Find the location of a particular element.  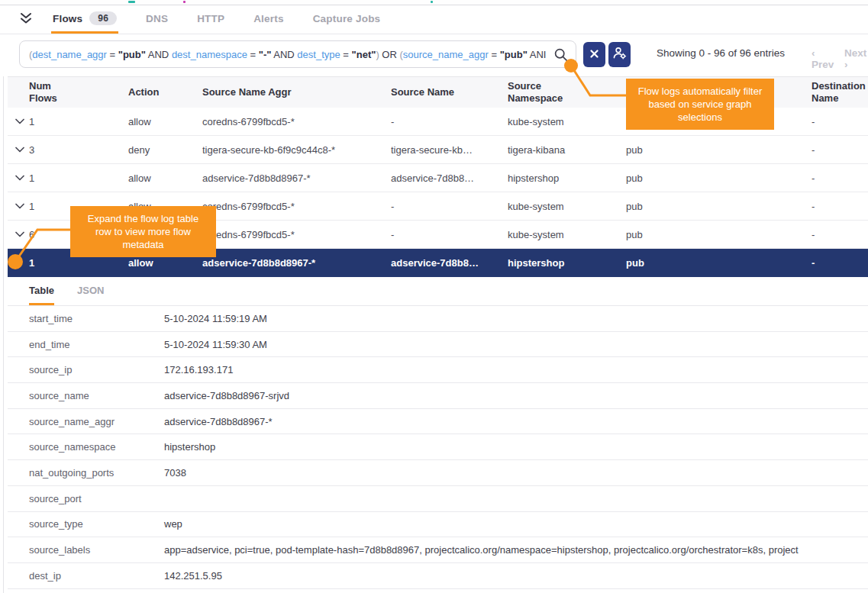

filter-annotation-tooltip: Flow logs automatically filter based on … is located at coordinates (700, 104).